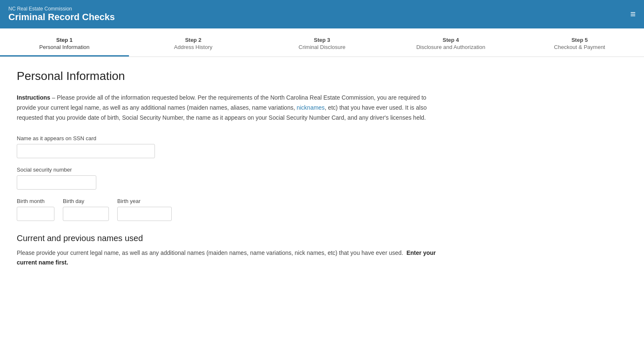  I want to click on names-section-title: Current and previous names used, so click(230, 239).